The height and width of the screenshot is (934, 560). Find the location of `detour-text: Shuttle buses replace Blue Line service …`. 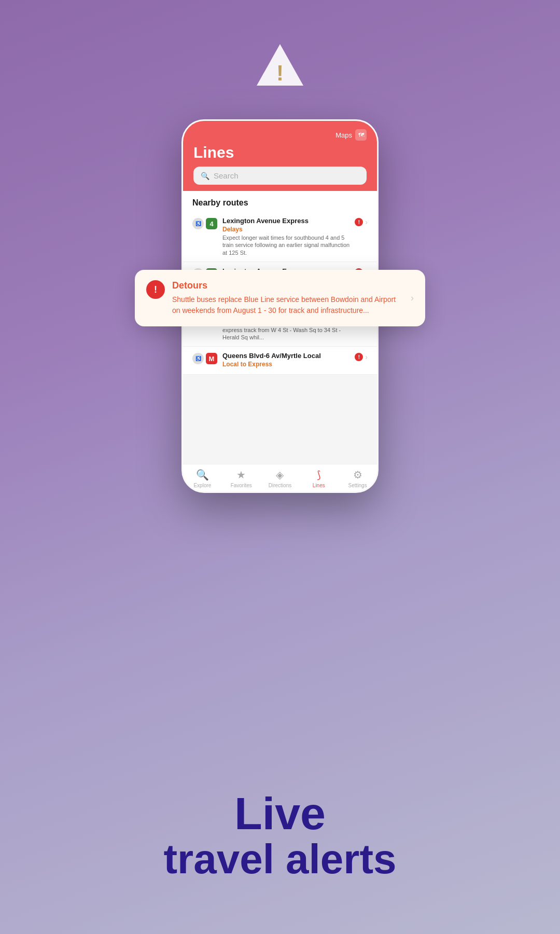

detour-text: Shuttle buses replace Blue Line service … is located at coordinates (288, 305).